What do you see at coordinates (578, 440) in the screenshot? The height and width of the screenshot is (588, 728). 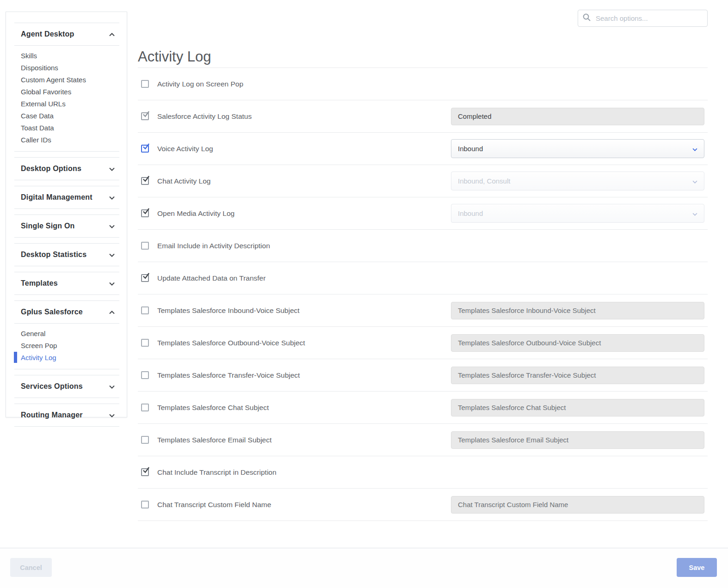 I see `templates-salesforce-email-subject-input` at bounding box center [578, 440].